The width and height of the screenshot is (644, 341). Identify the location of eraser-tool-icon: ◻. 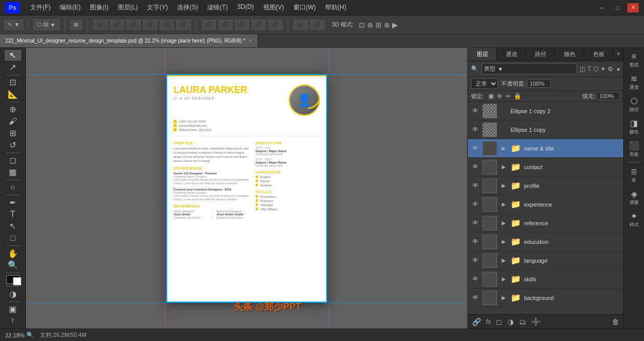
(13, 160).